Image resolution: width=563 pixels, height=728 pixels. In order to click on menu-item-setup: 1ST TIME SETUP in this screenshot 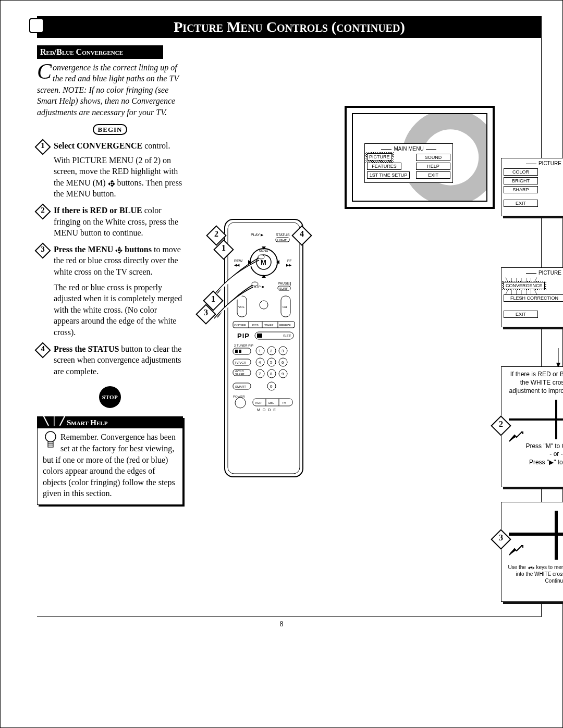, I will do `click(388, 175)`.